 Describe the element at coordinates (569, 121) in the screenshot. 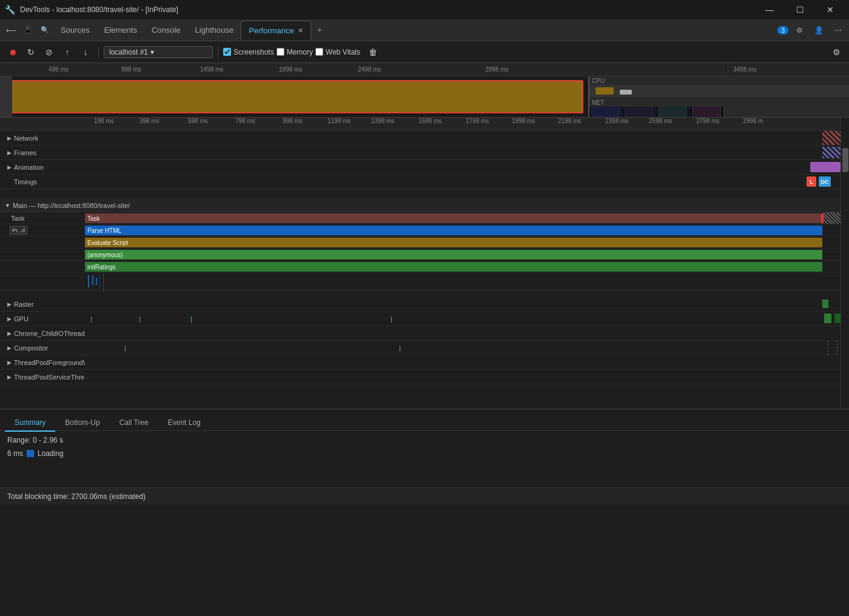

I see `tick-2198: 2198 ms` at that location.